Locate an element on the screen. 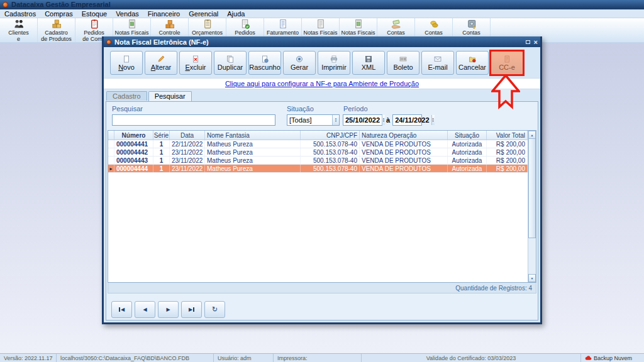 The image size is (644, 362). toolbar-label: e Fornecedores is located at coordinates (19, 39).